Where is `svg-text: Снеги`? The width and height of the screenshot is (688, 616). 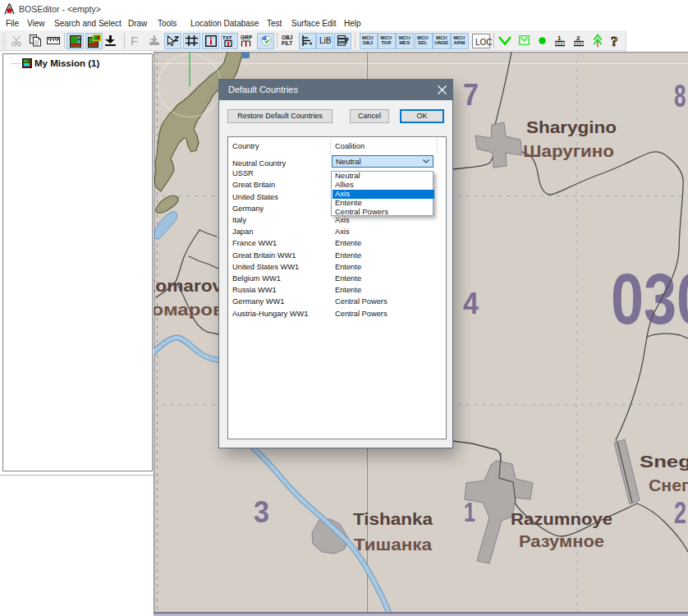 svg-text: Снеги is located at coordinates (668, 485).